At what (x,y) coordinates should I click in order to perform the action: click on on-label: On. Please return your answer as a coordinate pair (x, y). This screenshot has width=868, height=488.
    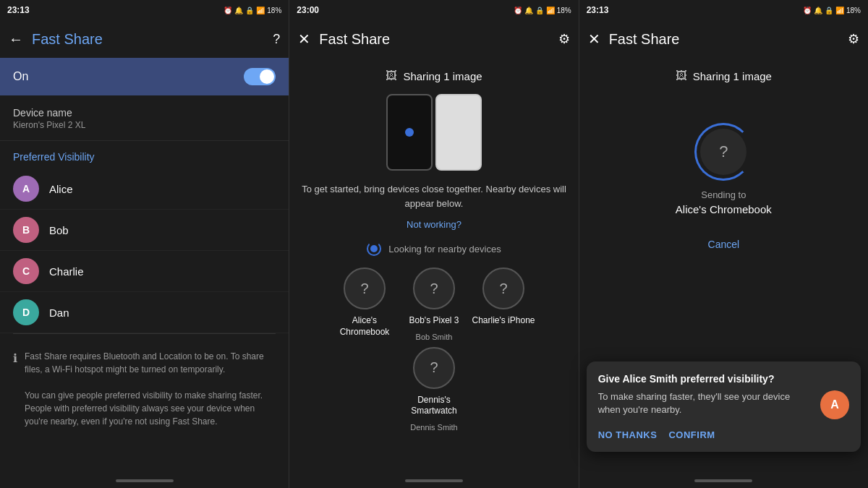
    Looking at the image, I should click on (20, 77).